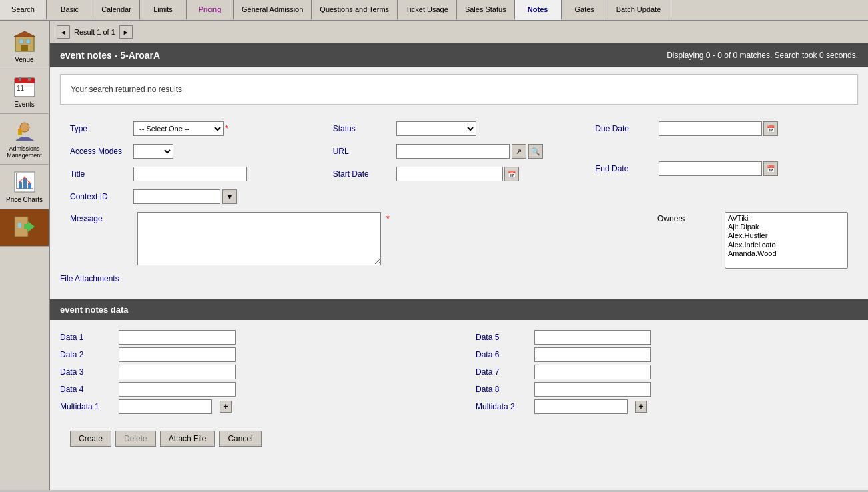 This screenshot has height=492, width=868. What do you see at coordinates (110, 55) in the screenshot?
I see `event-notes-title: event notes - 5-AroarA` at bounding box center [110, 55].